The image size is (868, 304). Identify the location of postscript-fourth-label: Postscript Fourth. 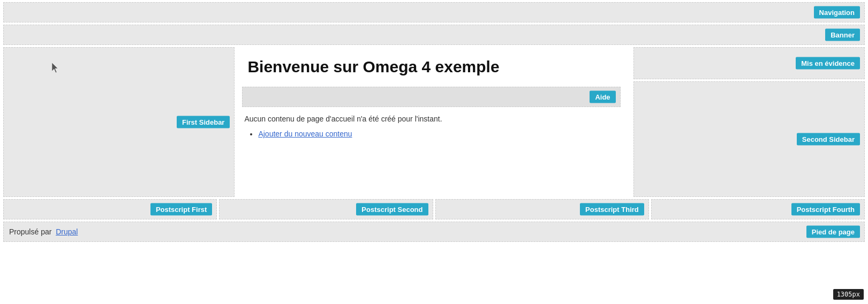
(826, 210).